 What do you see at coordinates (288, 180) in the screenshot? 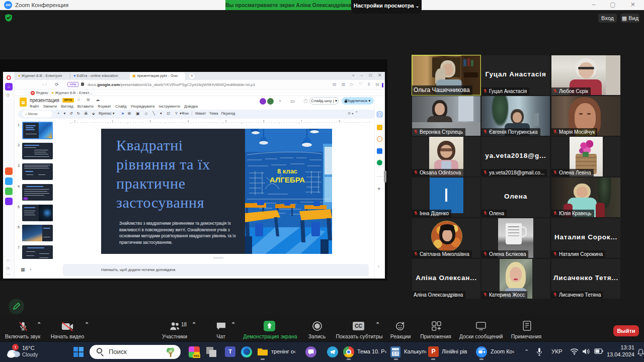
I see `svg-text: АЛГЕБРА` at bounding box center [288, 180].